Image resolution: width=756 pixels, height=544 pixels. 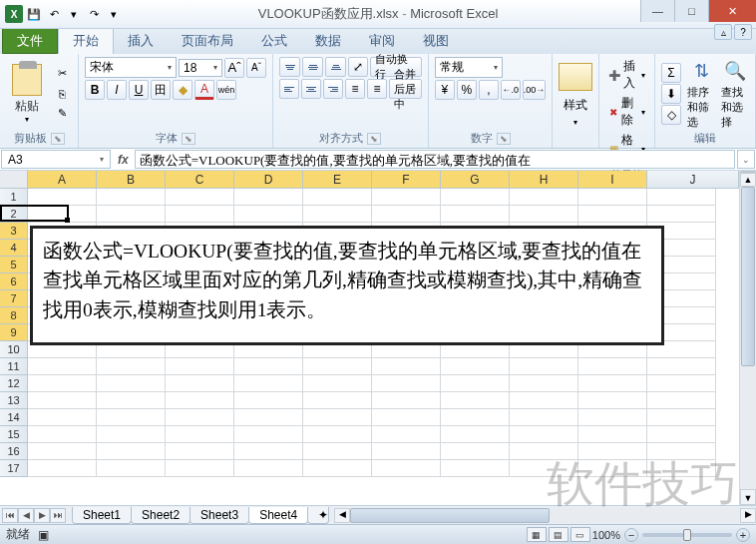 What do you see at coordinates (575, 77) in the screenshot?
I see `styles-icon` at bounding box center [575, 77].